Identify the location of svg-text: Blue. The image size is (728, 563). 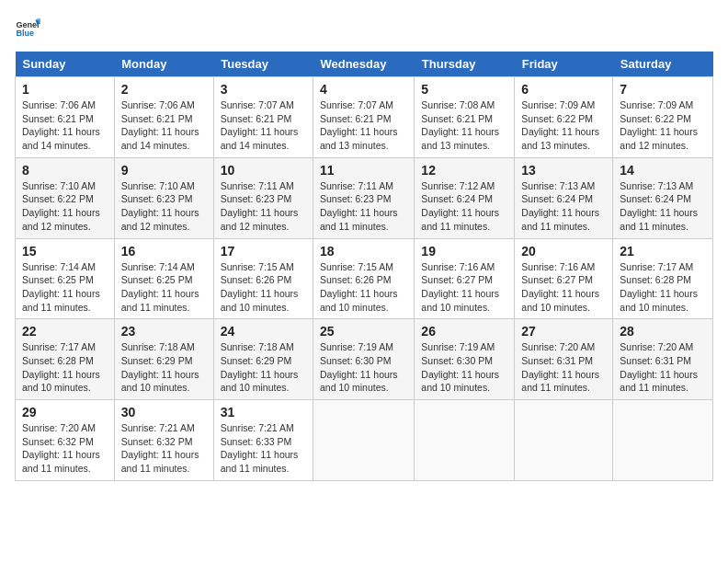
(25, 33).